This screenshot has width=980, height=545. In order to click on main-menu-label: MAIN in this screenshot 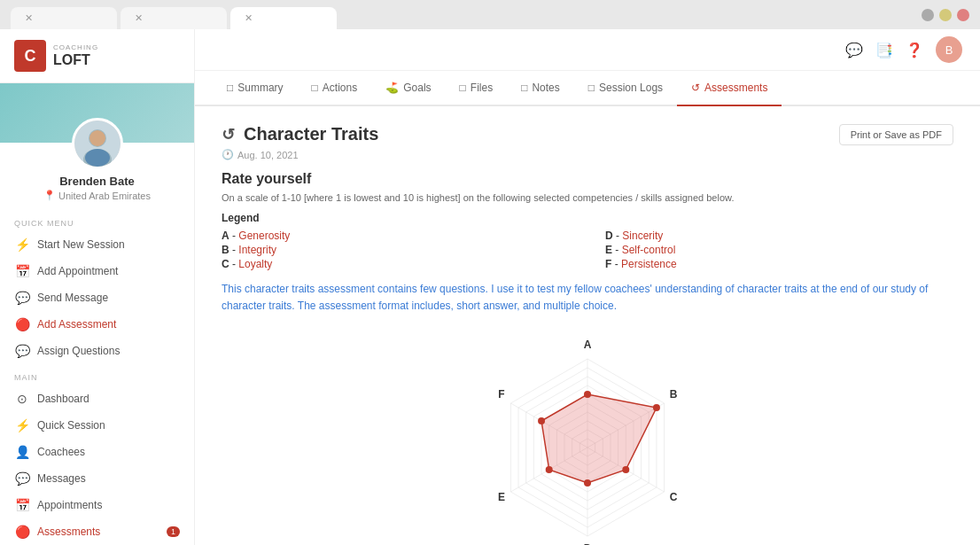, I will do `click(97, 375)`.